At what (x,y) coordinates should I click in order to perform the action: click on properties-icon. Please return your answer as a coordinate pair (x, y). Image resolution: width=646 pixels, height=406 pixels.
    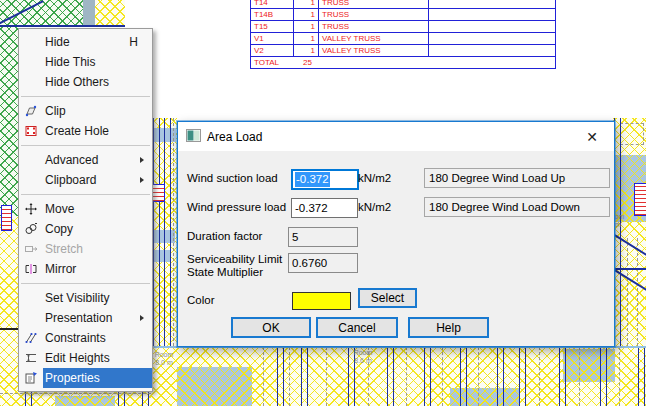
    Looking at the image, I should click on (31, 378).